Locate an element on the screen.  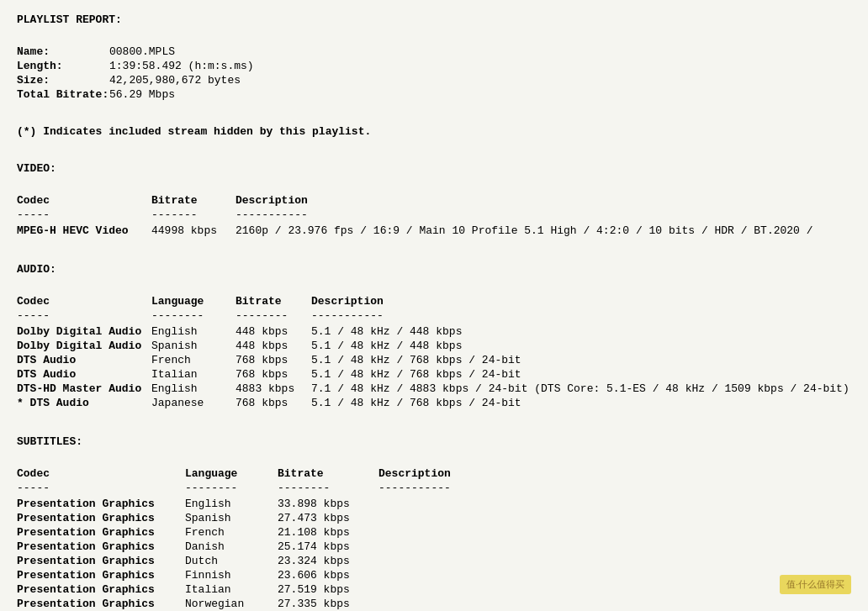
audio-codec-3: DTS Audio is located at coordinates (84, 375).